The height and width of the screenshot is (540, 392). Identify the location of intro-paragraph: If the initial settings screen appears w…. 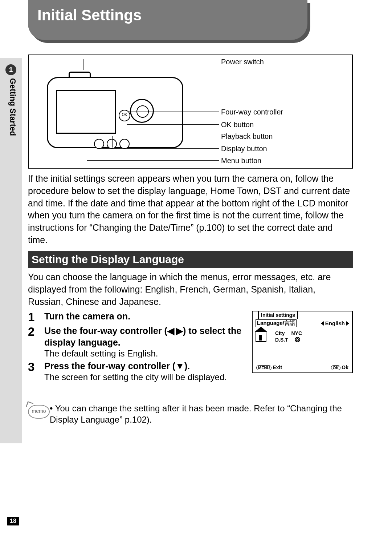
(190, 209).